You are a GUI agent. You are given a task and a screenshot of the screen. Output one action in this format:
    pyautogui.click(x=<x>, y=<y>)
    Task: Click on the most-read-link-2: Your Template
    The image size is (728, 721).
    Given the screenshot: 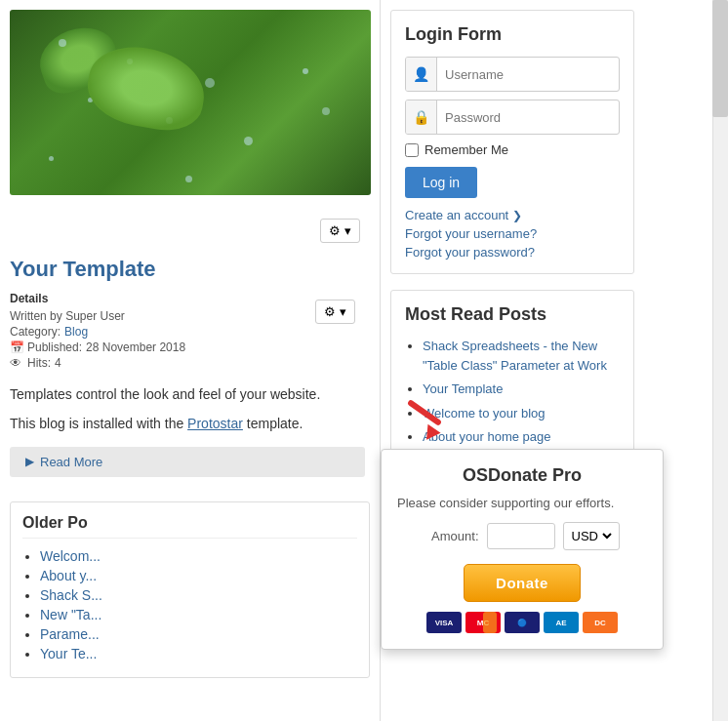 What is the action you would take?
    pyautogui.click(x=463, y=388)
    